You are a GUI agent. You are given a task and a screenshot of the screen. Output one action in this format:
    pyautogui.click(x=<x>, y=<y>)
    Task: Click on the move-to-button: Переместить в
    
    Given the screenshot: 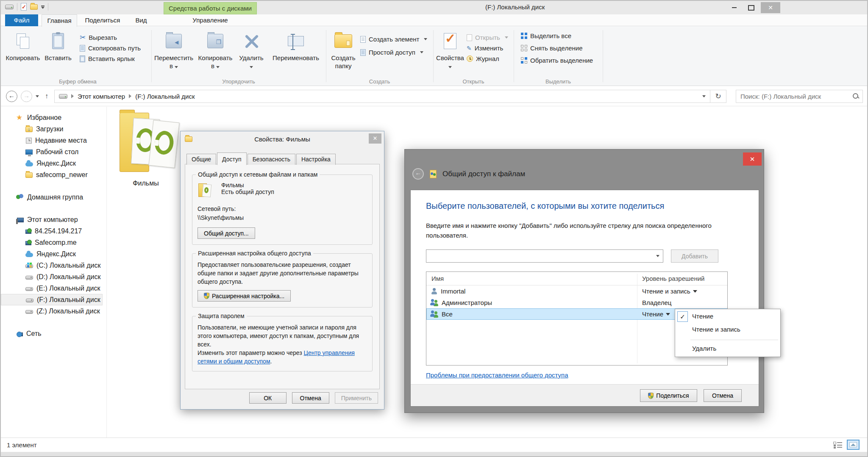 What is the action you would take?
    pyautogui.click(x=174, y=50)
    